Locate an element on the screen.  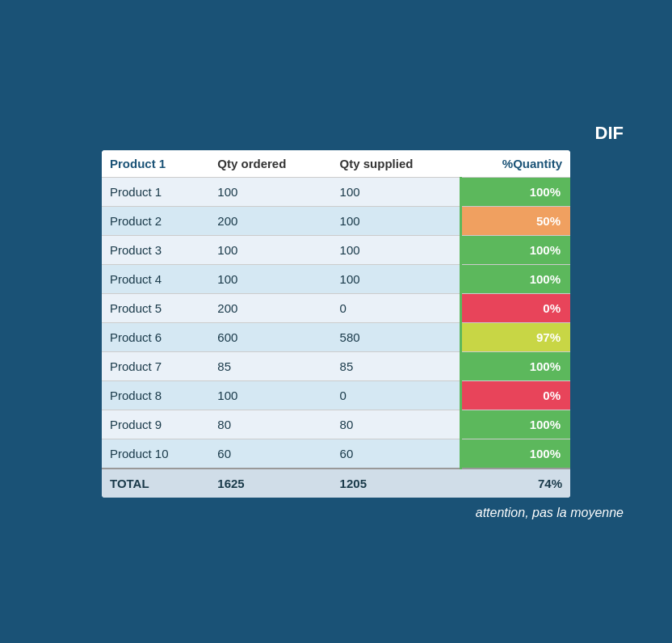
table-footer: TOTAL 1625 1205 74% is located at coordinates (336, 483).